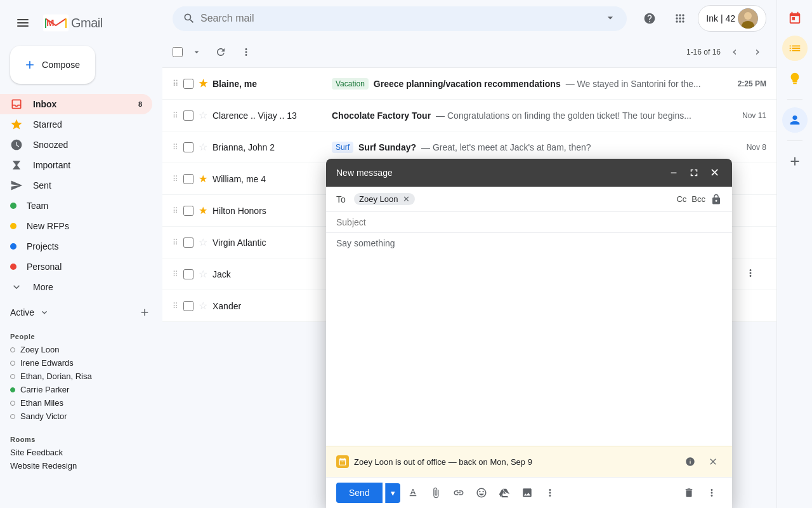 The height and width of the screenshot is (508, 812). I want to click on ooo-close-btn, so click(713, 462).